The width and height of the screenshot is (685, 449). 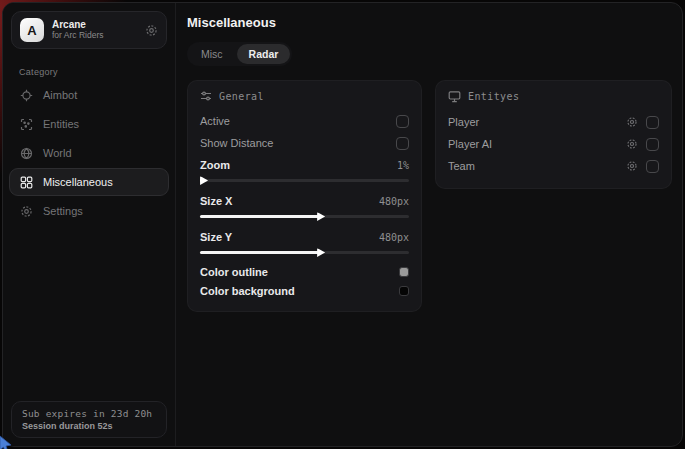 What do you see at coordinates (58, 153) in the screenshot?
I see `sidebar-item-label: World` at bounding box center [58, 153].